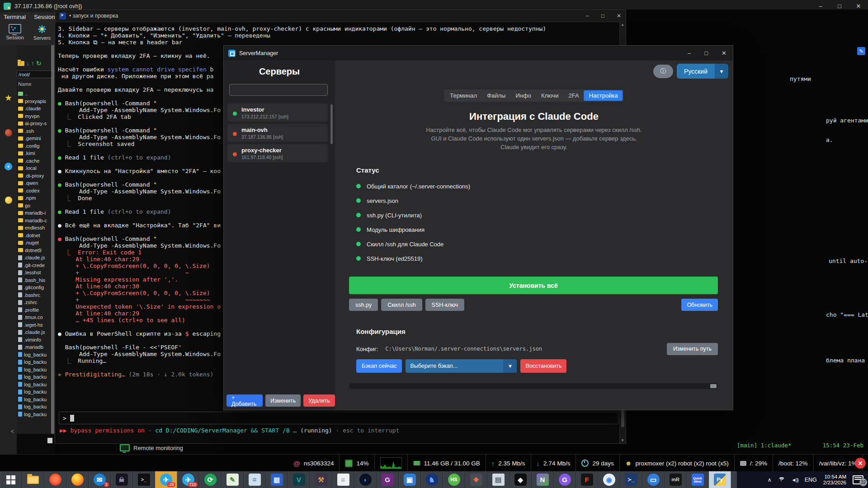  Describe the element at coordinates (11, 480) in the screenshot. I see `start-button` at that location.